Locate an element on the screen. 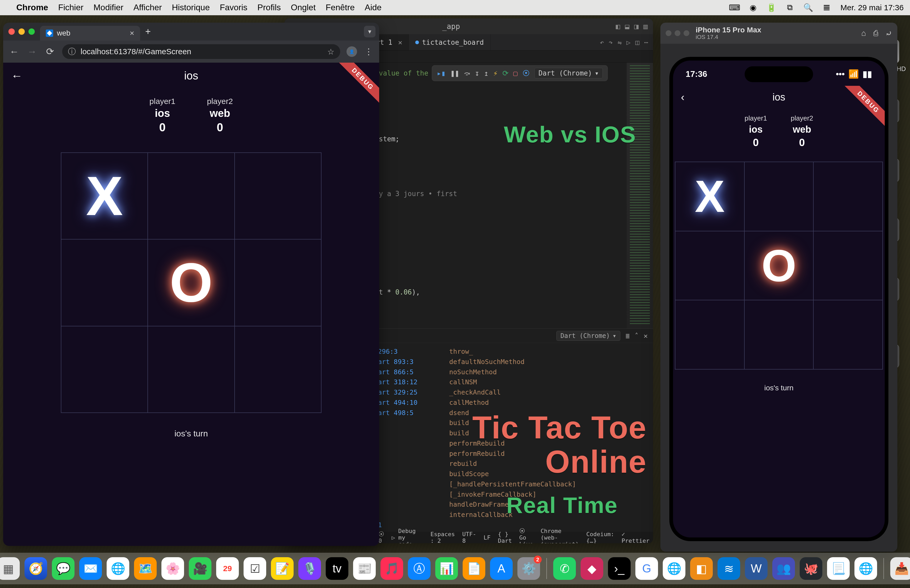 The image size is (910, 588). sim-window-controls is located at coordinates (677, 33).